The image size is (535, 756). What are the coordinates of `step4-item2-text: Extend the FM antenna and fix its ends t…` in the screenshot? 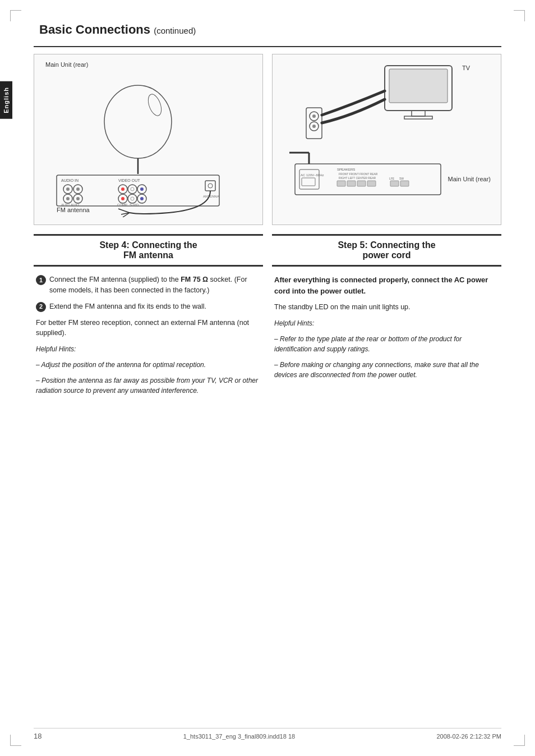 It's located at (128, 306).